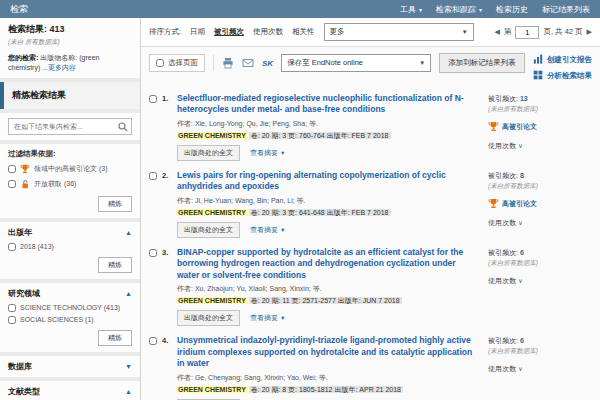  Describe the element at coordinates (168, 204) in the screenshot. I see `result-number: 2.` at that location.